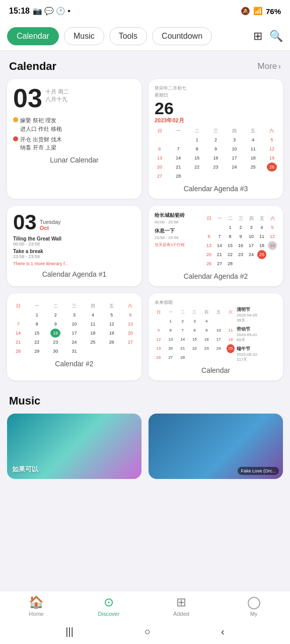  Describe the element at coordinates (75, 244) in the screenshot. I see `event1-time: 00:00 - 23:58` at that location.